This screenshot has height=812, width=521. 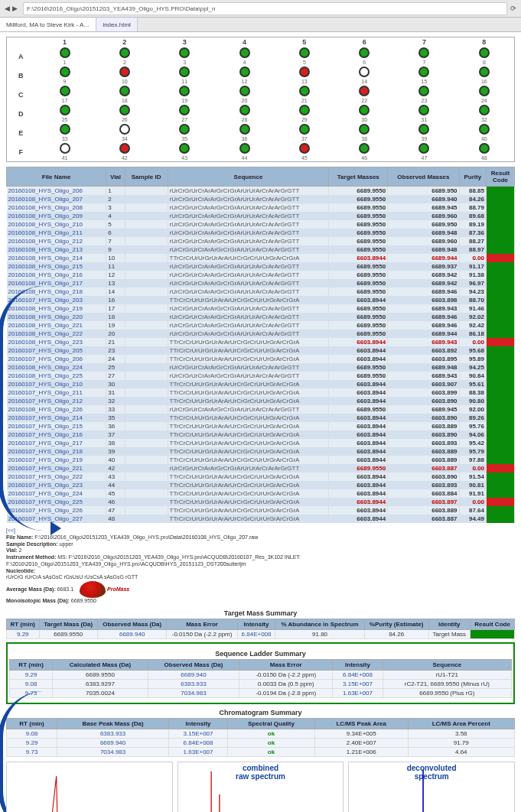 What do you see at coordinates (261, 208) in the screenshot?
I see `table-row: 20160108_HYS_Oligo_2083rUrCrGrUrCrArArGr…` at bounding box center [261, 208].